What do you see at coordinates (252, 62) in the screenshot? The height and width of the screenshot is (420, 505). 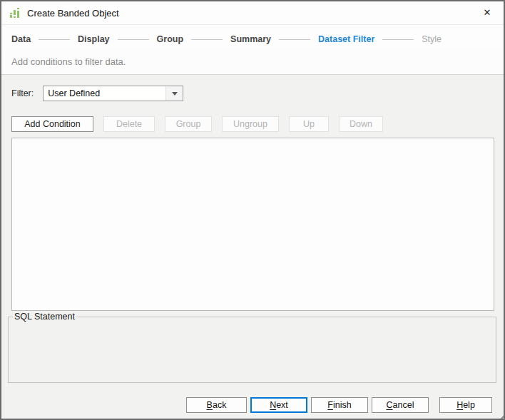 I see `wizard-description: Add conditions to filter data.` at bounding box center [252, 62].